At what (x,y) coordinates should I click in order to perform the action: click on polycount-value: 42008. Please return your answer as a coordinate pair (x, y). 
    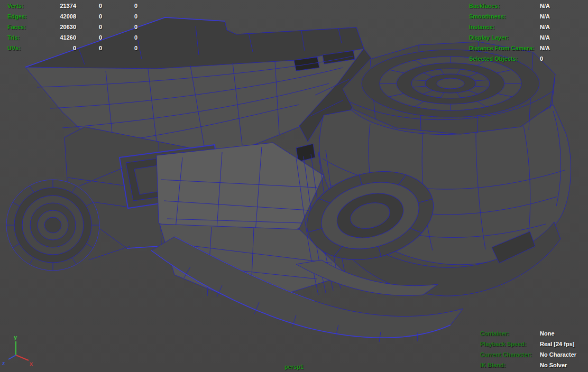
    Looking at the image, I should click on (61, 16).